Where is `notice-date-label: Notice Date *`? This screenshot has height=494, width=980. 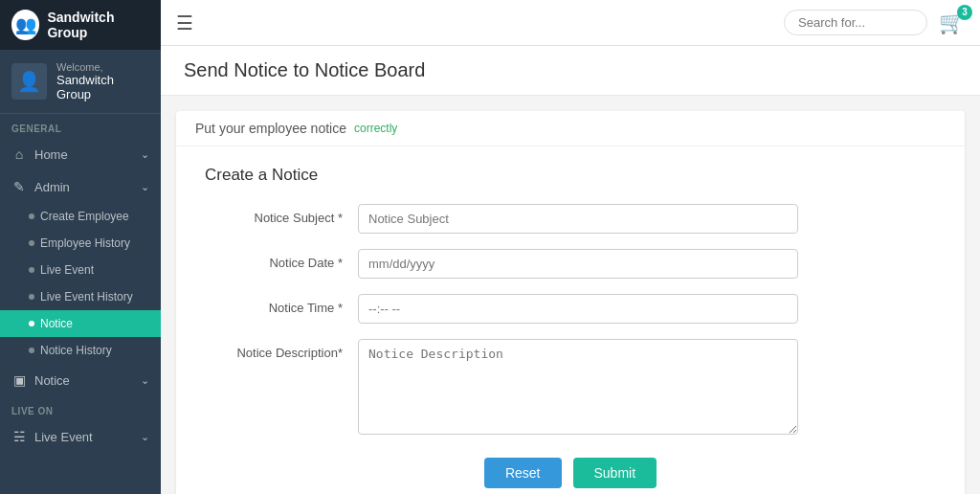
notice-date-label: Notice Date * is located at coordinates (281, 259).